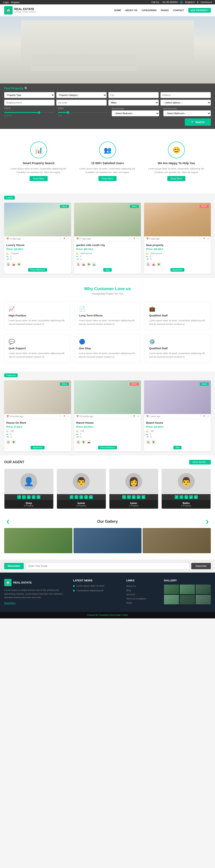  What do you see at coordinates (15, 2) in the screenshot?
I see `register-link: Register` at bounding box center [15, 2].